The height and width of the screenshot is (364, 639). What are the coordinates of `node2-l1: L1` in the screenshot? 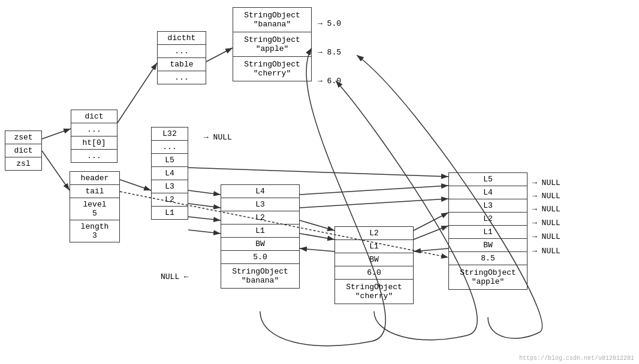 It's located at (374, 247).